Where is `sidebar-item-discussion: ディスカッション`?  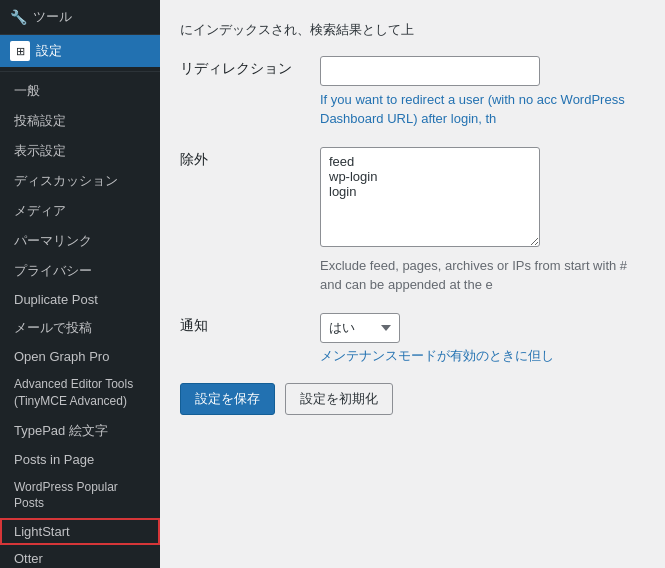
sidebar-item-discussion: ディスカッション is located at coordinates (80, 181).